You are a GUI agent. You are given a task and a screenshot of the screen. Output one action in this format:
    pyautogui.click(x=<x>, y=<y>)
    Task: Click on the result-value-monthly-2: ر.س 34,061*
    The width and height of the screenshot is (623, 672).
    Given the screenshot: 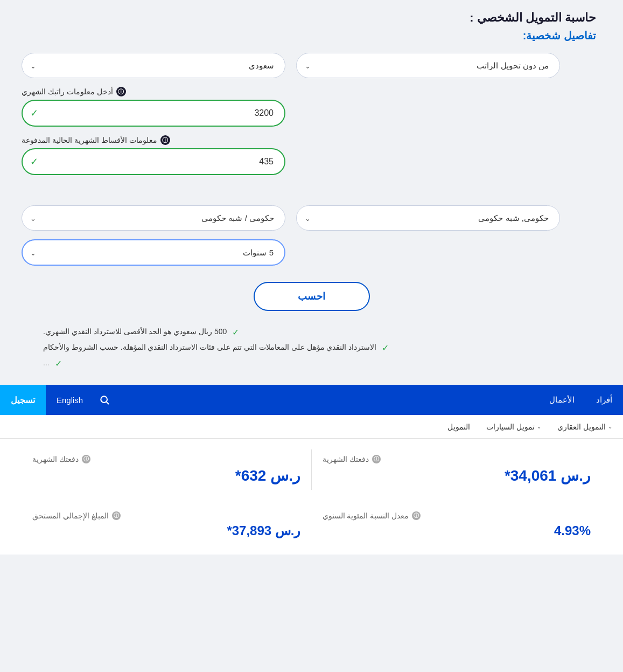 What is the action you would take?
    pyautogui.click(x=457, y=475)
    